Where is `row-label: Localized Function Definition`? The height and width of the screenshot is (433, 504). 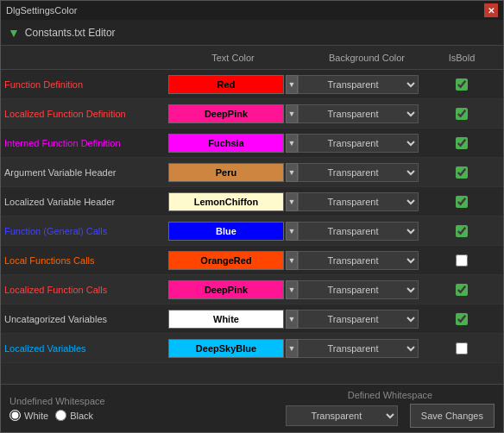
row-label: Localized Function Definition is located at coordinates (86, 114).